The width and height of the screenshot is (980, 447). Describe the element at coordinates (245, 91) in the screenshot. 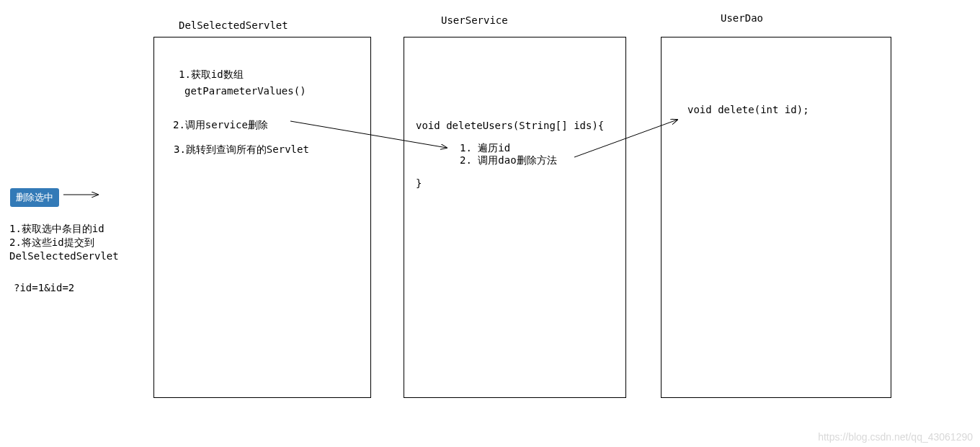

I see `servlet-step1-code: getParameterValues()` at that location.